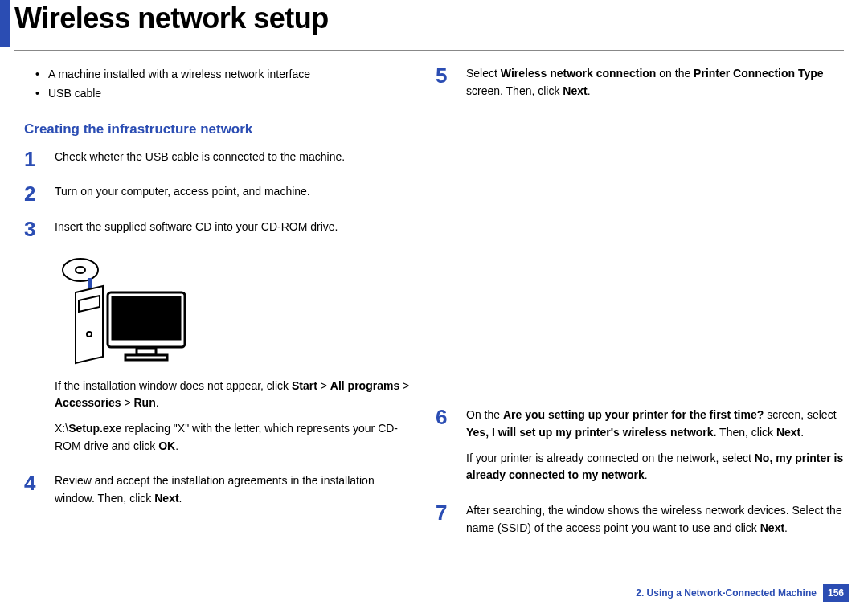 This screenshot has width=868, height=613. I want to click on step-1: 1 Check wheter the USB cable is connecte…, so click(218, 161).